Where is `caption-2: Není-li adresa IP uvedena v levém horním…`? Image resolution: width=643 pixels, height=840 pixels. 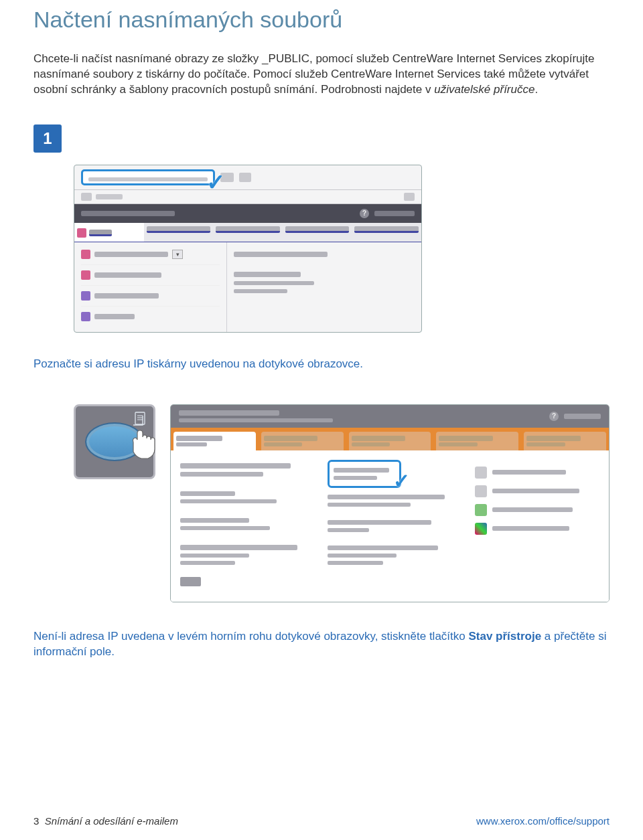
caption-2: Není-li adresa IP uvedena v levém horním… is located at coordinates (322, 645).